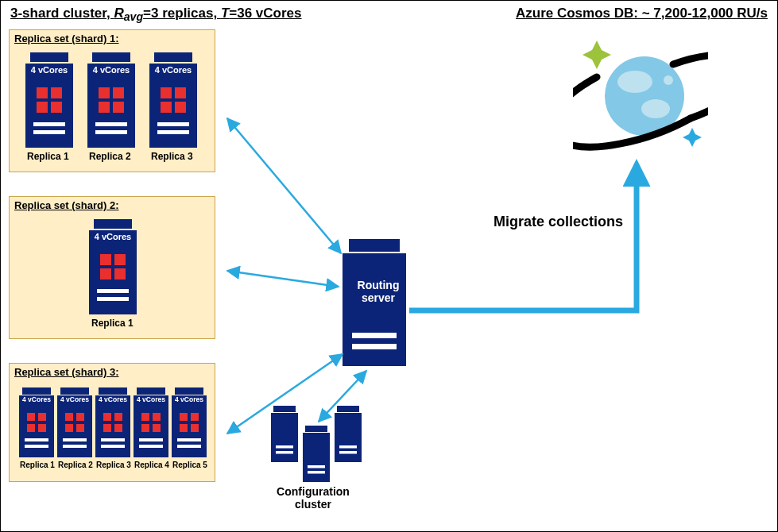 The height and width of the screenshot is (532, 778). Describe the element at coordinates (111, 100) in the screenshot. I see `shard1-replica2-server-icon: 4 vCores` at that location.